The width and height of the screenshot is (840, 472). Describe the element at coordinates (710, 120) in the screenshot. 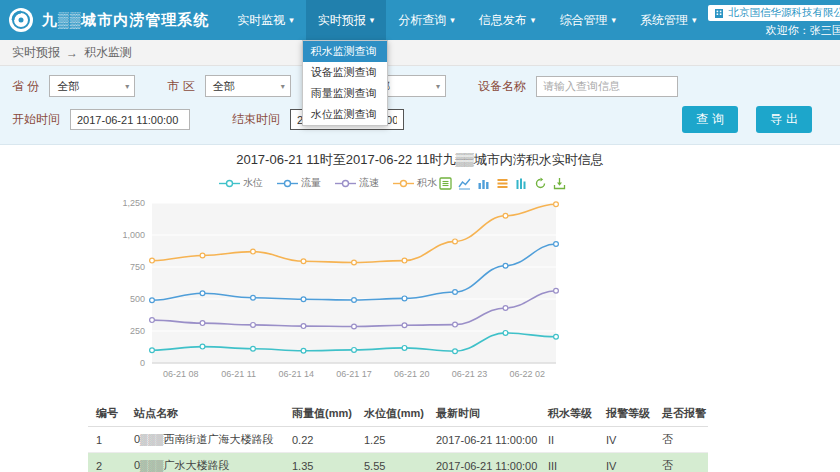

I see `query-button: 查询` at that location.